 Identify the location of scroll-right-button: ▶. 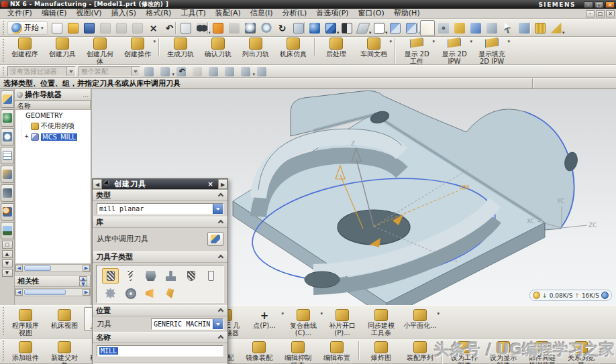
(86, 292).